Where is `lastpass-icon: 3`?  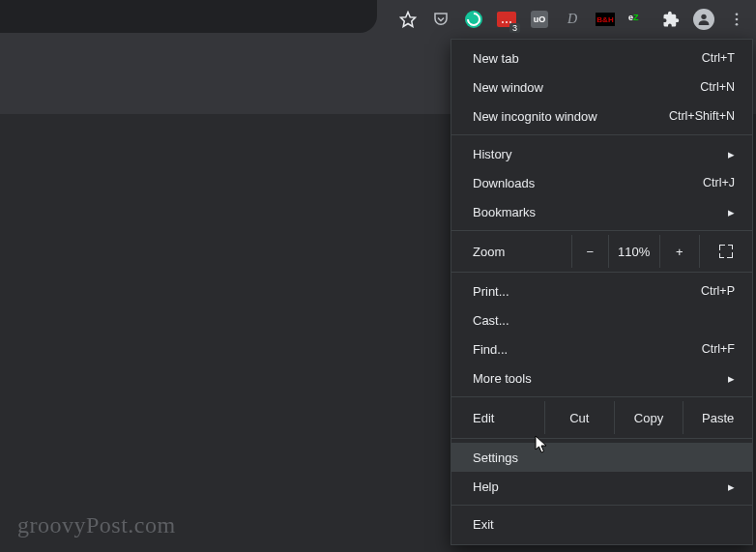
lastpass-icon: 3 is located at coordinates (507, 19).